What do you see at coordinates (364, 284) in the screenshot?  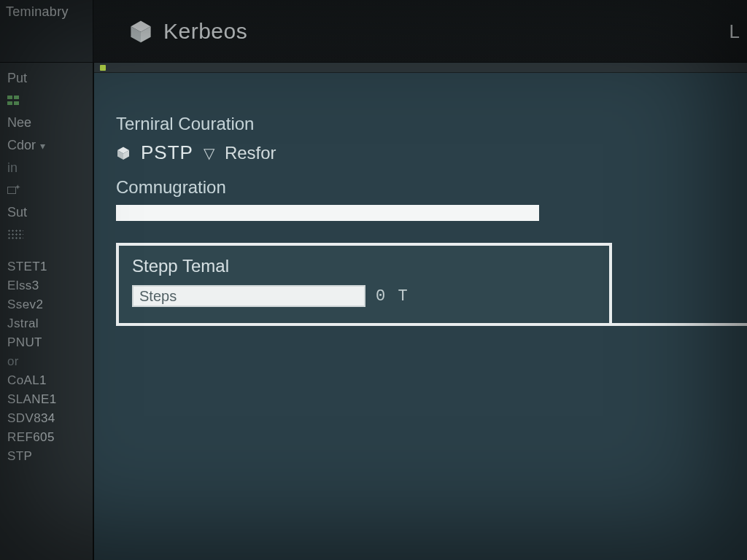 I see `step-box: Stepp Temal 0 T` at bounding box center [364, 284].